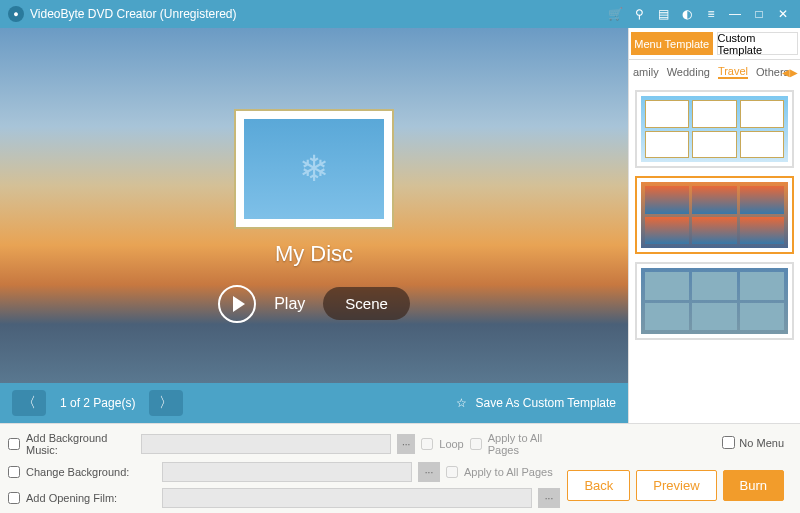 This screenshot has width=800, height=513. I want to click on apply-all-1-label: Apply to All Pages, so click(525, 444).